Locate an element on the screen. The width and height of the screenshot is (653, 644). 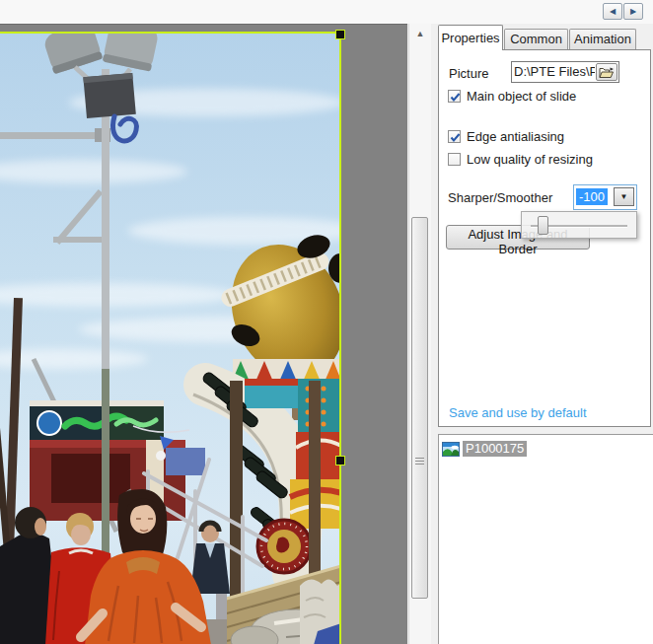
tab-label: Properties is located at coordinates (470, 37).